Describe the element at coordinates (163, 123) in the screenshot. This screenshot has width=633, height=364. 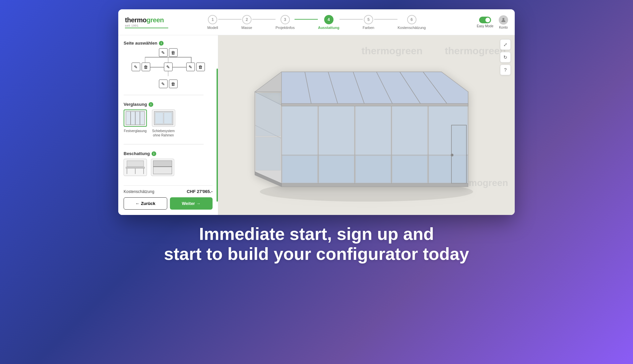
I see `schiebesystem-option: Schiebesystem ohne Rahmen` at that location.